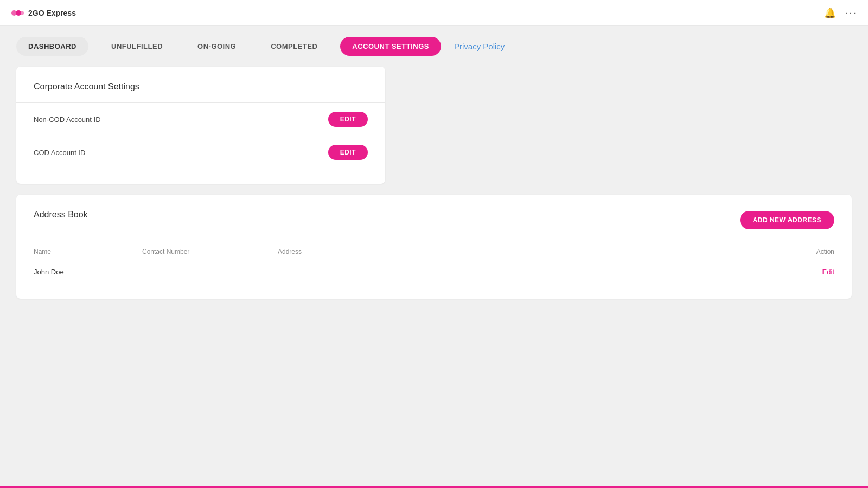 This screenshot has height=488, width=868. What do you see at coordinates (851, 13) in the screenshot?
I see `more-options-icon: ···` at bounding box center [851, 13].